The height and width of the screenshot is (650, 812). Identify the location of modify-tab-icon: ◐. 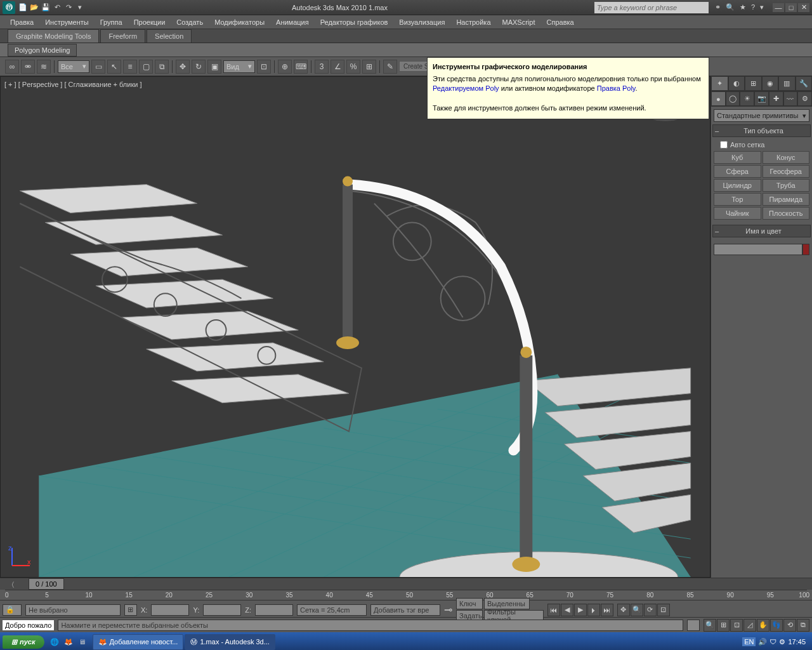
(737, 84).